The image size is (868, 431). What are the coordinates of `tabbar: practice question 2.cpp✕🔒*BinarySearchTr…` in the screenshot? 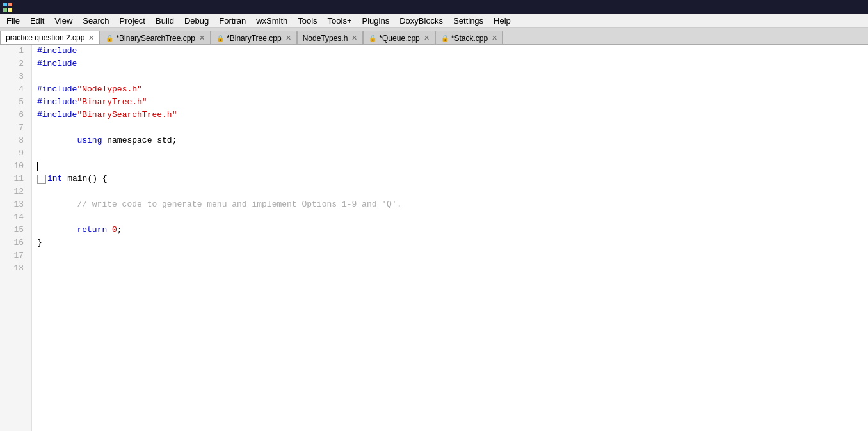 It's located at (434, 36).